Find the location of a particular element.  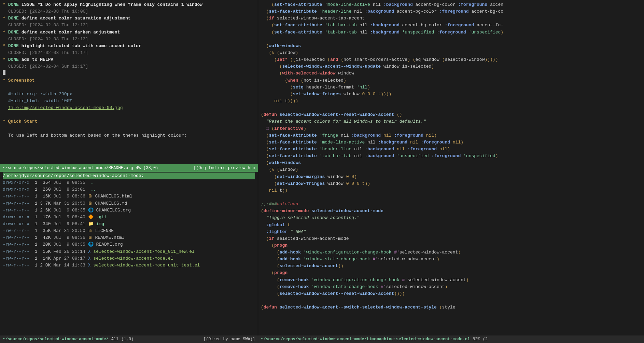

line-1: * DONE ISSUE #1 Do not apply highlightin… is located at coordinates (129, 5).